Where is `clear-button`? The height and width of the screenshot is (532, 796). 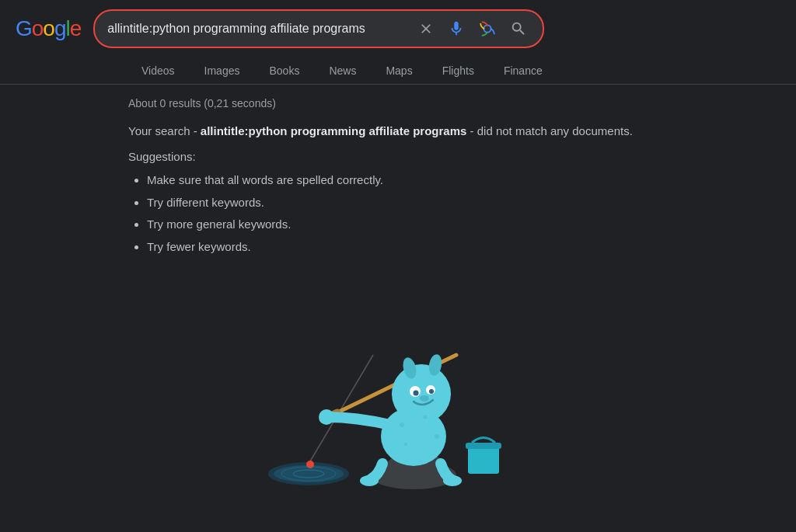 clear-button is located at coordinates (426, 29).